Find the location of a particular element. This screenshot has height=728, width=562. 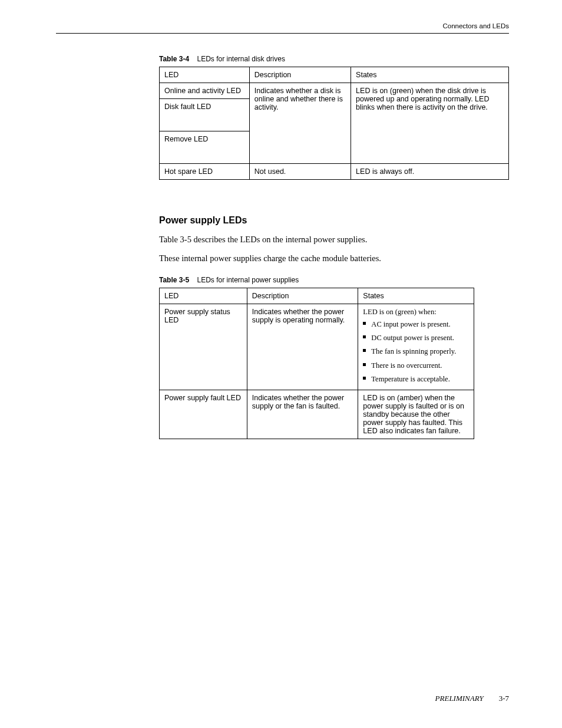

table-3-4-header-desc: Description is located at coordinates (300, 75).